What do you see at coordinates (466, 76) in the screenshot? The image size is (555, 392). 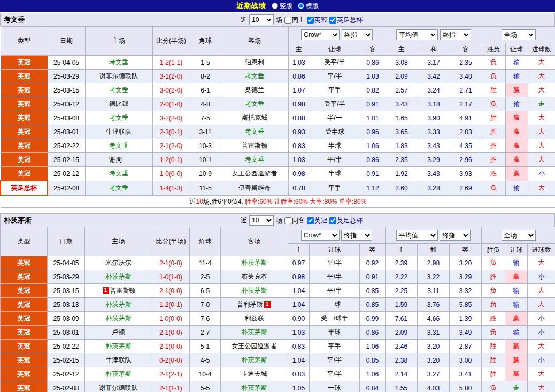 I see `avg-away-odds: 3.40` at bounding box center [466, 76].